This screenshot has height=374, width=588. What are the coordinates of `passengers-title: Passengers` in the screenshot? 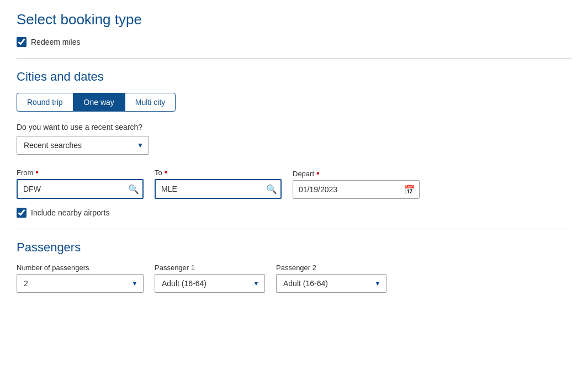 It's located at (294, 247).